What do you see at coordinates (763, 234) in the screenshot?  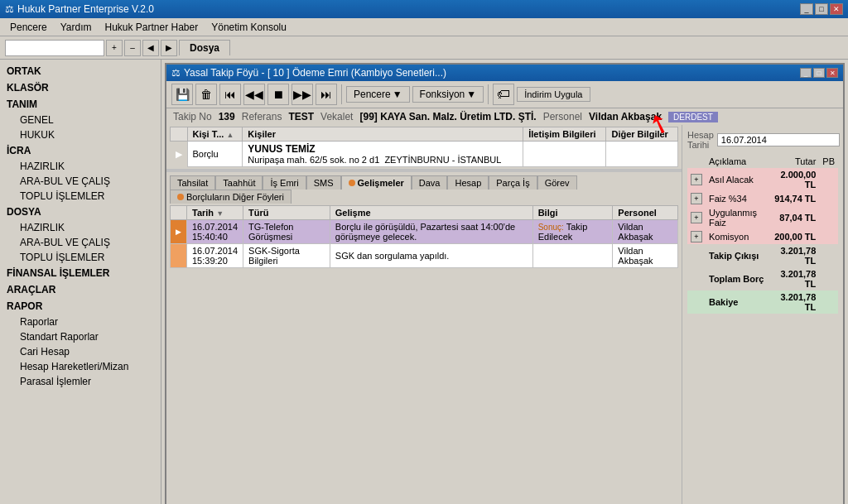 I see `summary-table: Açıklama Tutar PB + Asıl Alacak 2.000,00…` at bounding box center [763, 234].